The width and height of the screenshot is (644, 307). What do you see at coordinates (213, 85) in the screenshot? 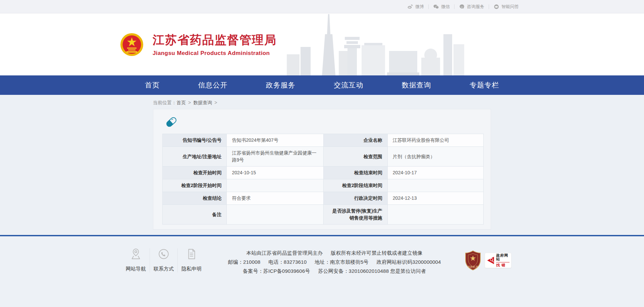
I see `nav-item-info-disclosure: 信息公开` at bounding box center [213, 85].